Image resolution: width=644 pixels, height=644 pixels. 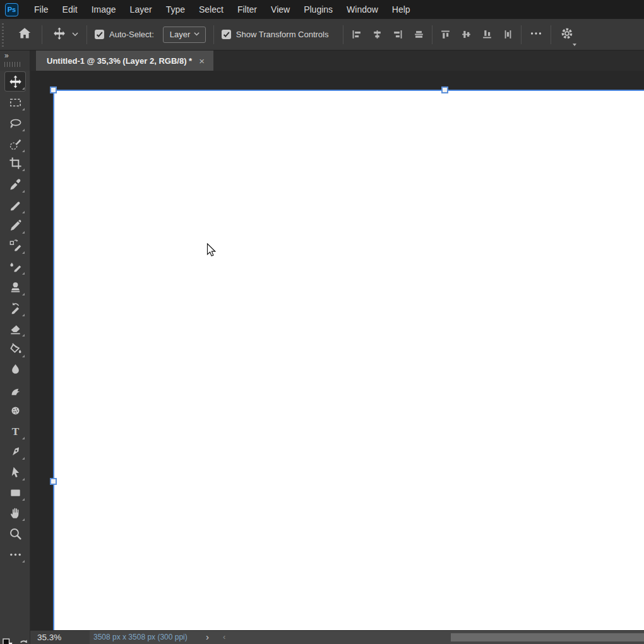 I want to click on brush-tool, so click(x=15, y=205).